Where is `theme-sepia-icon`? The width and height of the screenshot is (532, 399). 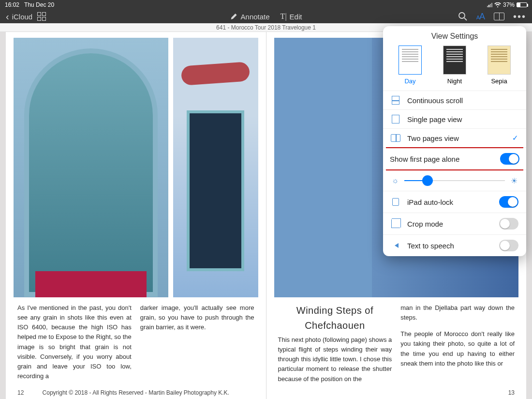
theme-sepia-icon is located at coordinates (499, 60).